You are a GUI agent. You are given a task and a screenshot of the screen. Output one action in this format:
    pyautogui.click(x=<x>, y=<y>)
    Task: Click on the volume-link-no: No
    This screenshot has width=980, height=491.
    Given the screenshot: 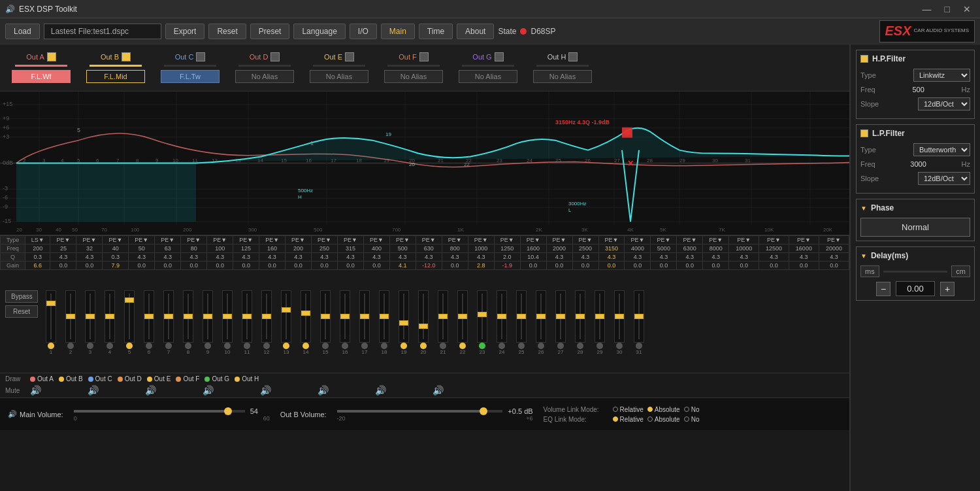 What is the action you would take?
    pyautogui.click(x=692, y=409)
    